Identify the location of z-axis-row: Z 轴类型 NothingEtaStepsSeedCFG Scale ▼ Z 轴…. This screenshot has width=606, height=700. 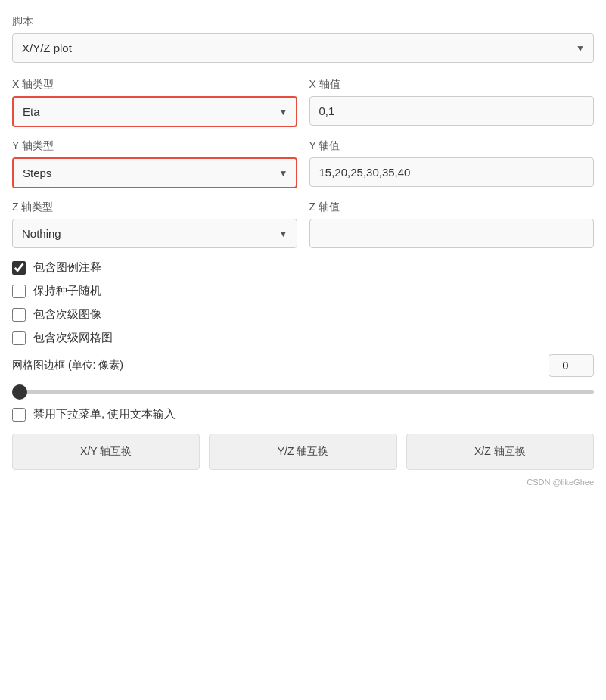
(303, 224).